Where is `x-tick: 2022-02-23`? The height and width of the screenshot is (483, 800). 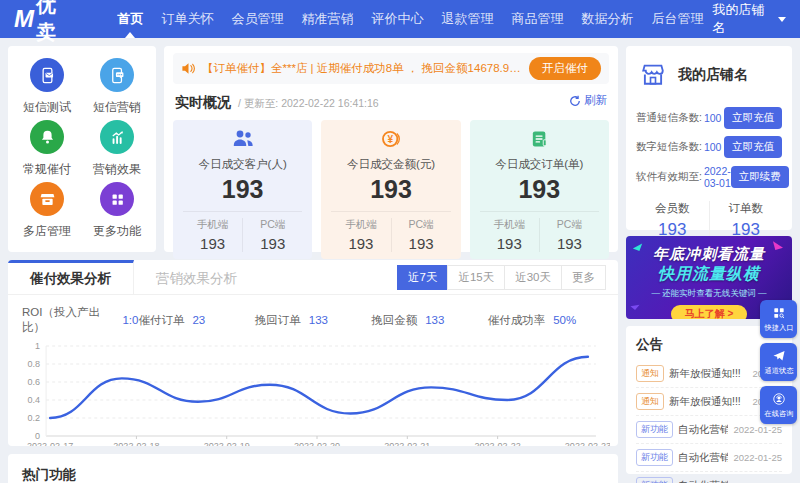 x-tick: 2022-02-23 is located at coordinates (588, 444).